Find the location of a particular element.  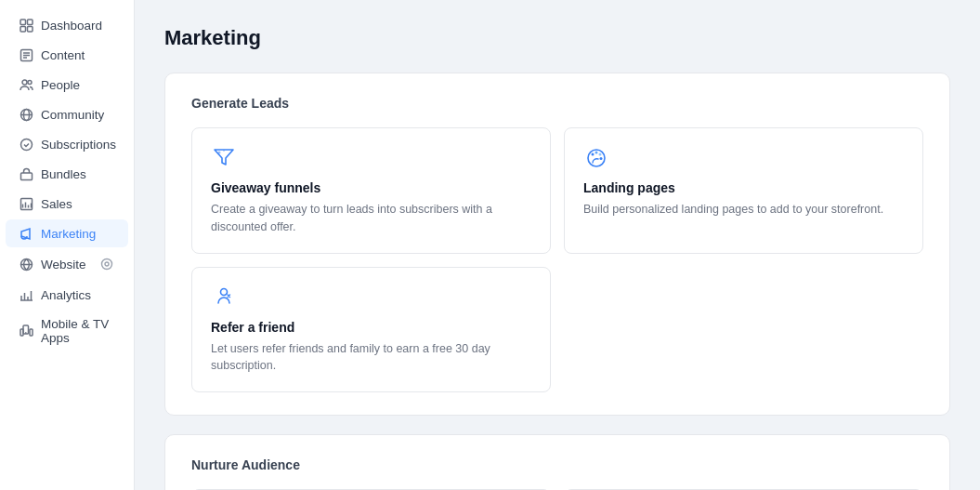

generate-leads-title: Generate Leads is located at coordinates (557, 103).